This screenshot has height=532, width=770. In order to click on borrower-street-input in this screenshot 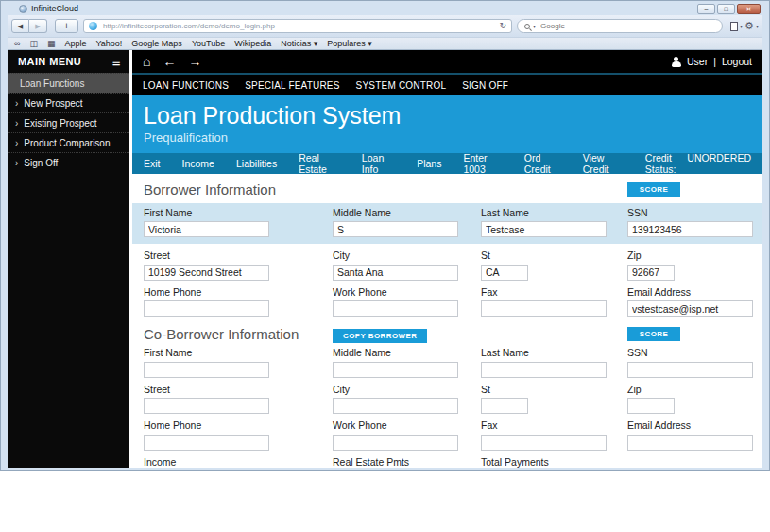, I will do `click(206, 272)`.